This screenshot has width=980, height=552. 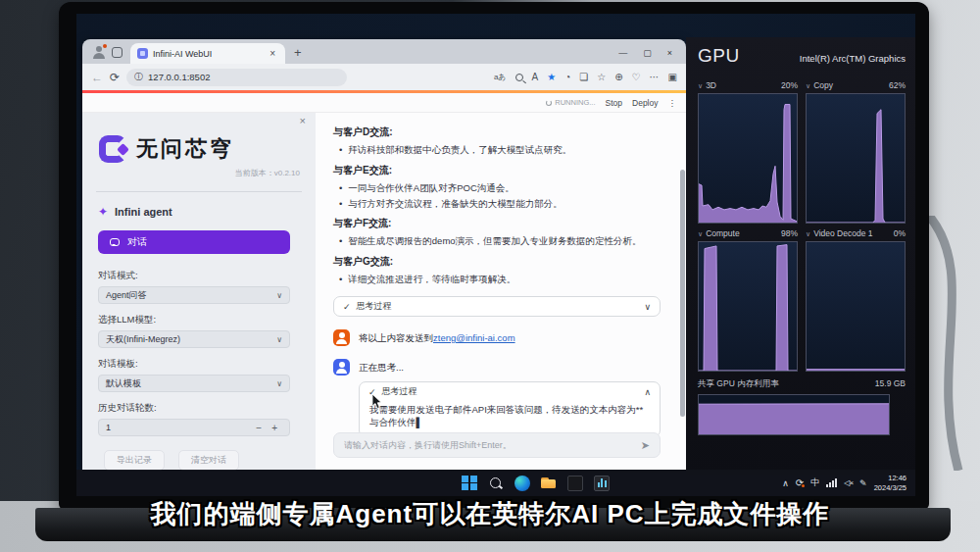 What do you see at coordinates (647, 392) in the screenshot?
I see `chevron-up-icon: ∧` at bounding box center [647, 392].